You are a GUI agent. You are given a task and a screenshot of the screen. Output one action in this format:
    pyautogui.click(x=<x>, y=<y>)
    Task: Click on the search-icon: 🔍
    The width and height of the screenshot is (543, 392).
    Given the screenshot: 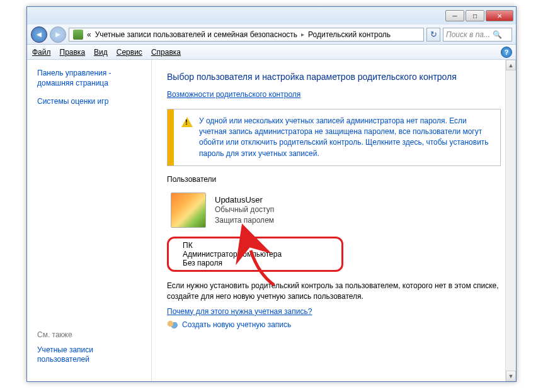 What is the action you would take?
    pyautogui.click(x=498, y=35)
    